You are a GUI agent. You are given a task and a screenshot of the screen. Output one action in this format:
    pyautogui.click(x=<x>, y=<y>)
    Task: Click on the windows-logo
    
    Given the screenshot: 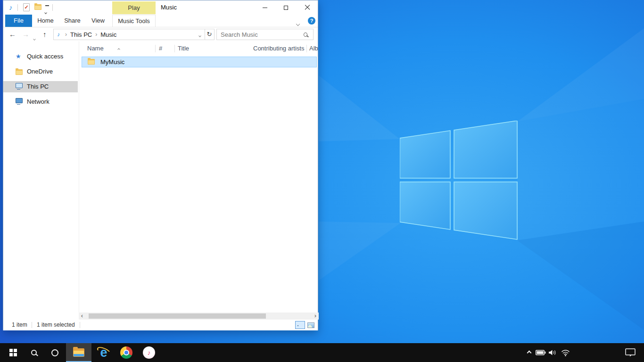 What is the action you would take?
    pyautogui.click(x=459, y=181)
    